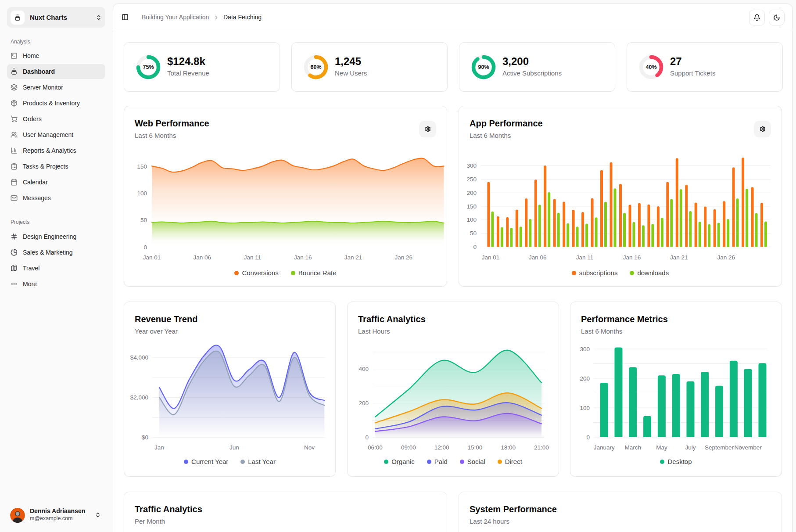  I want to click on svg-text: 06:00, so click(375, 448).